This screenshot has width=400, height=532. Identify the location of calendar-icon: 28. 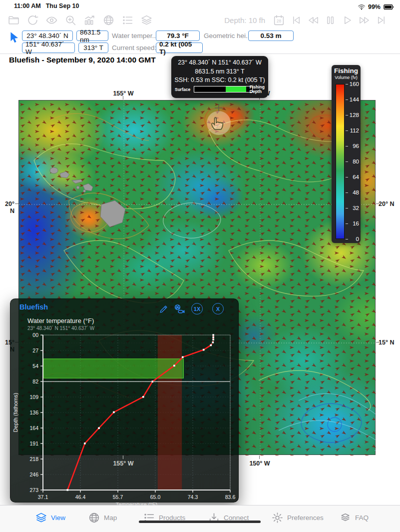
(279, 20).